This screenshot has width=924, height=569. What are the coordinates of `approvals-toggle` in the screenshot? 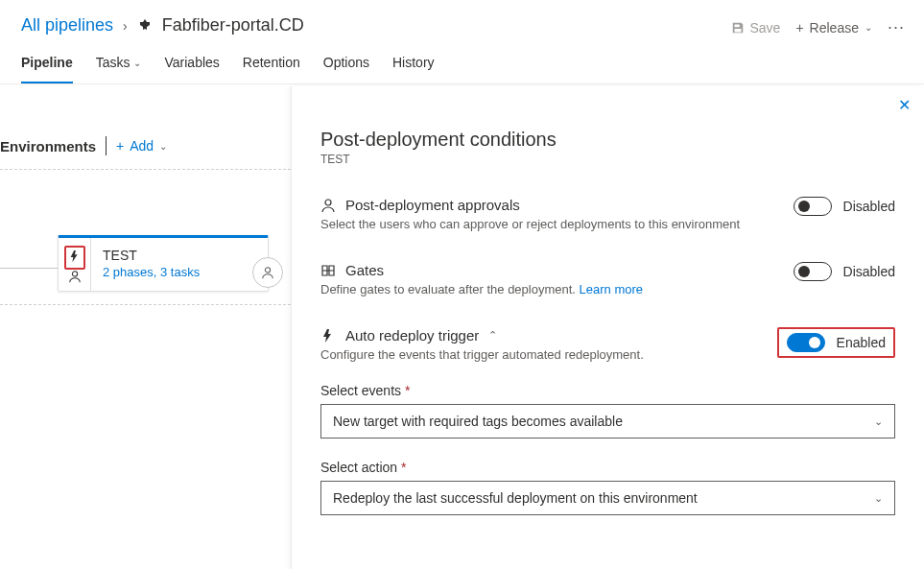 It's located at (813, 206).